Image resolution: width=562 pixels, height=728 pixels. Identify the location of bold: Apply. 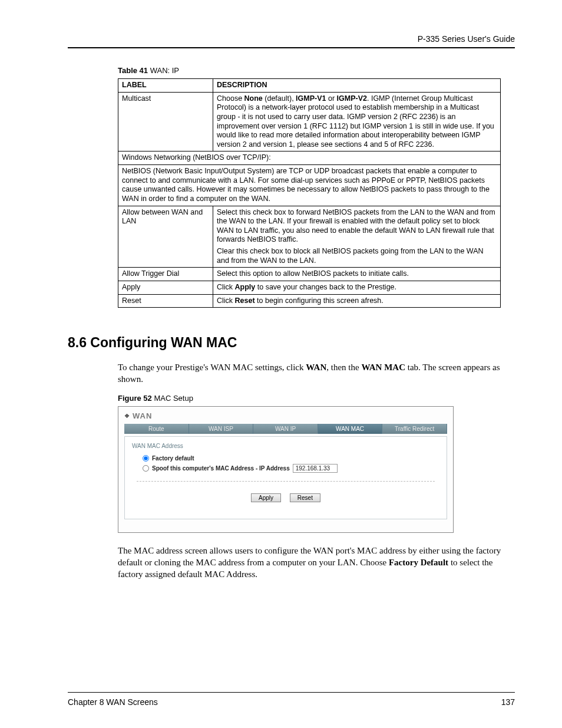
(245, 287).